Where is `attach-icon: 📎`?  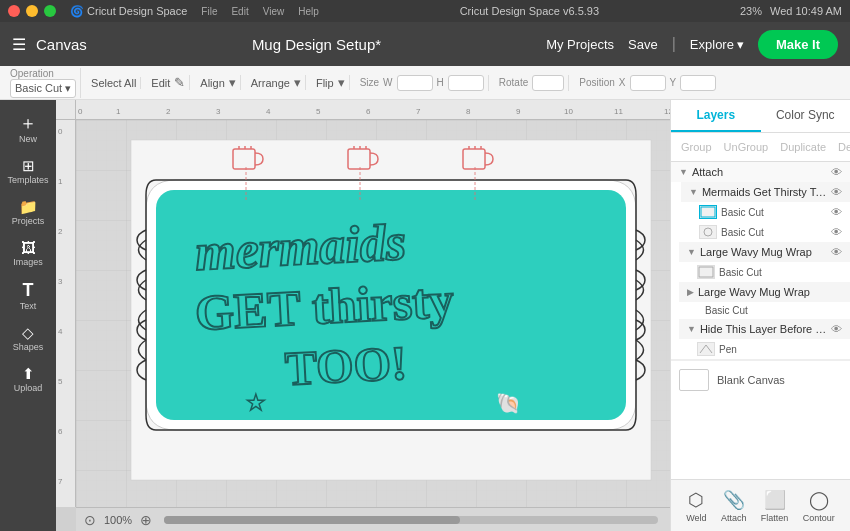 attach-icon: 📎 is located at coordinates (734, 500).